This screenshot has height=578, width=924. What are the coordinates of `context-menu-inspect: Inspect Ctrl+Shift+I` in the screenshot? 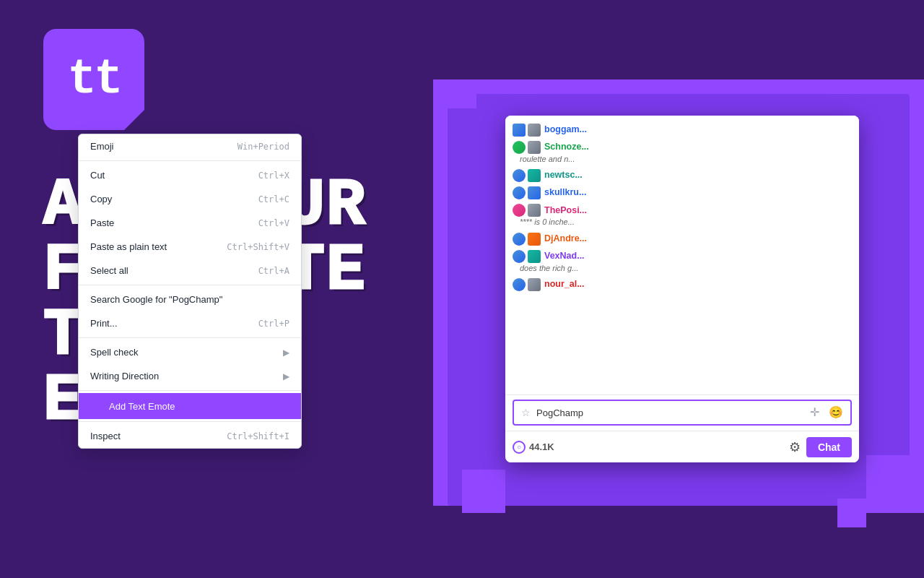 It's located at (190, 436).